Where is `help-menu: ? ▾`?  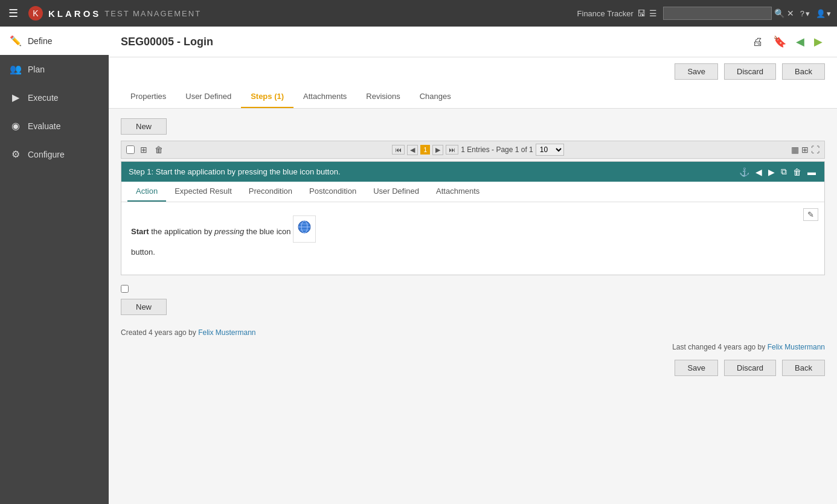 help-menu: ? ▾ is located at coordinates (805, 13).